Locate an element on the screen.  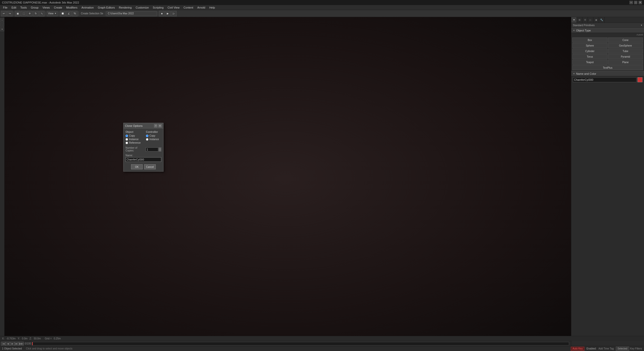
obj-type-plane: Plane is located at coordinates (626, 62).